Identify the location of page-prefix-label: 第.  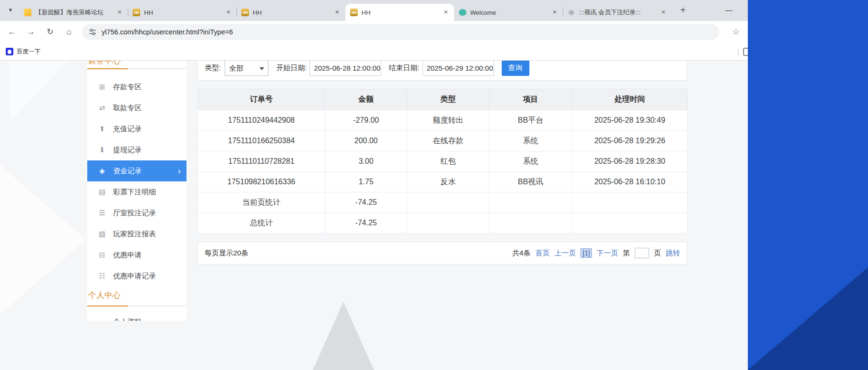
(627, 253).